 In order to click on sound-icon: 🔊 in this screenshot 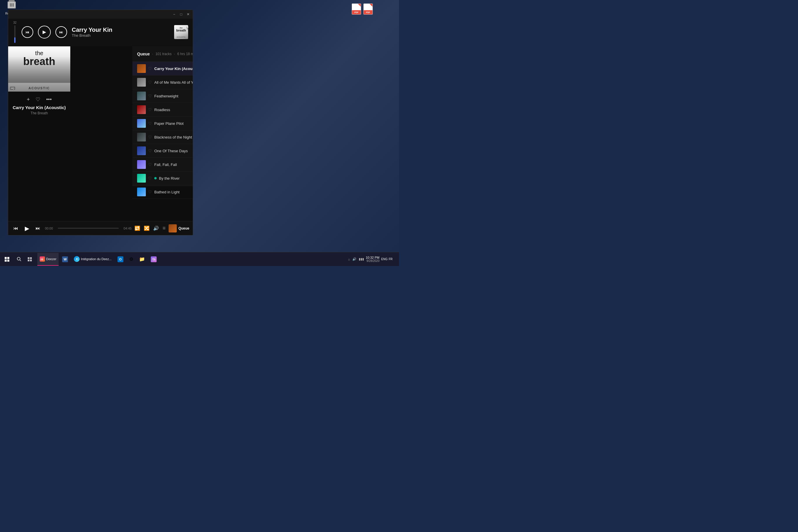, I will do `click(354, 259)`.